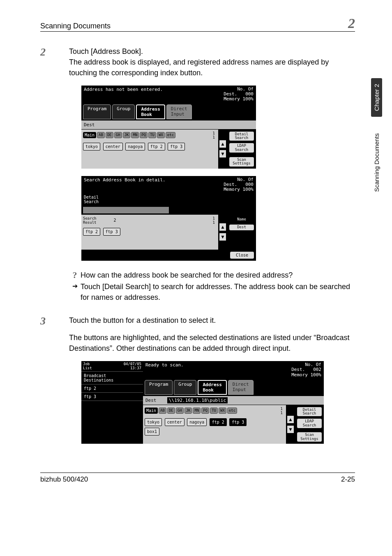 The width and height of the screenshot is (392, 556). I want to click on job-list-label: Job List, so click(88, 366).